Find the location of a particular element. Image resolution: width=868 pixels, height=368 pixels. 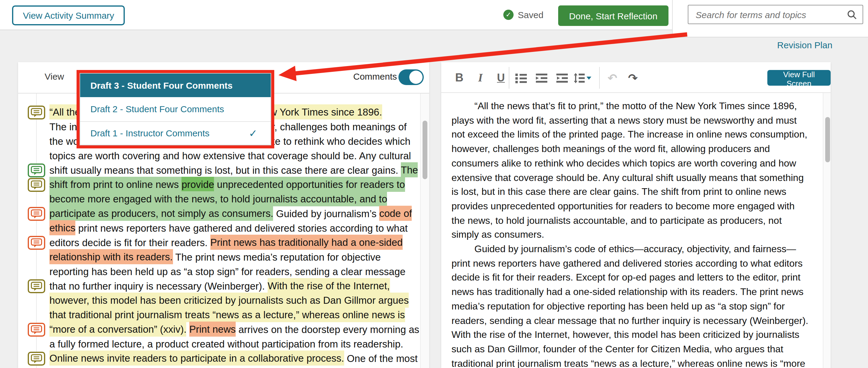

highlighted-text: participate as producers, not simply as … is located at coordinates (161, 213).